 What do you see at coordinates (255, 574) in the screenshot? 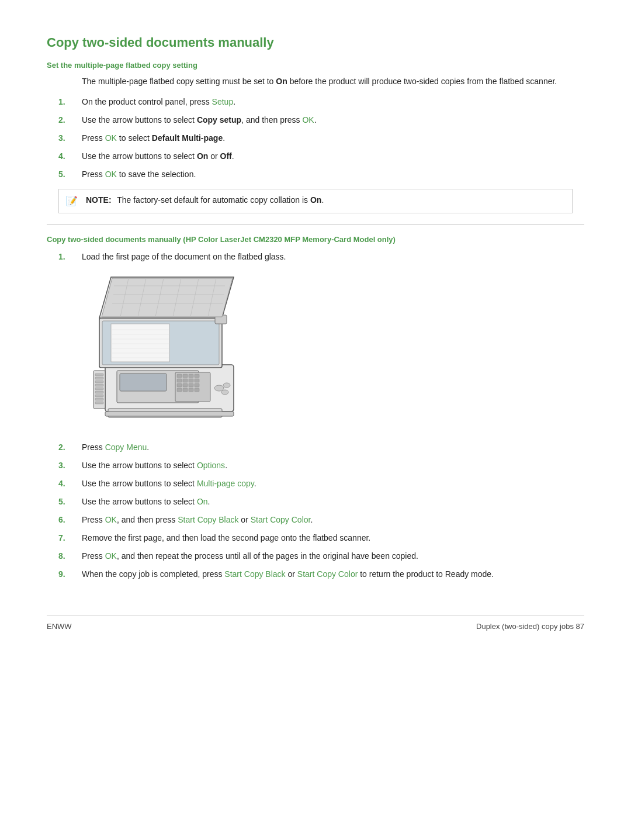
I see `link-start-copy-black-9: Start Copy Black` at bounding box center [255, 574].